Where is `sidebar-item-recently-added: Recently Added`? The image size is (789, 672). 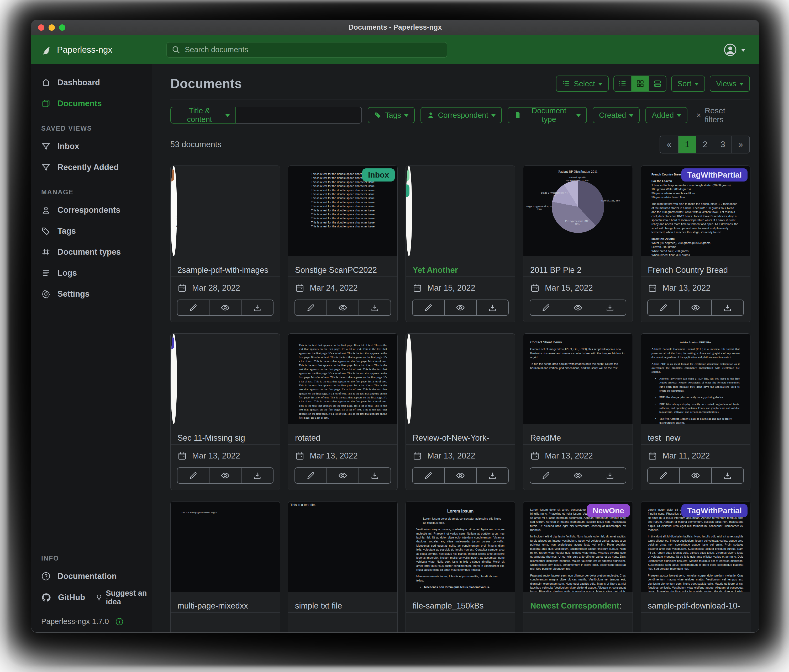
sidebar-item-recently-added: Recently Added is located at coordinates (91, 167).